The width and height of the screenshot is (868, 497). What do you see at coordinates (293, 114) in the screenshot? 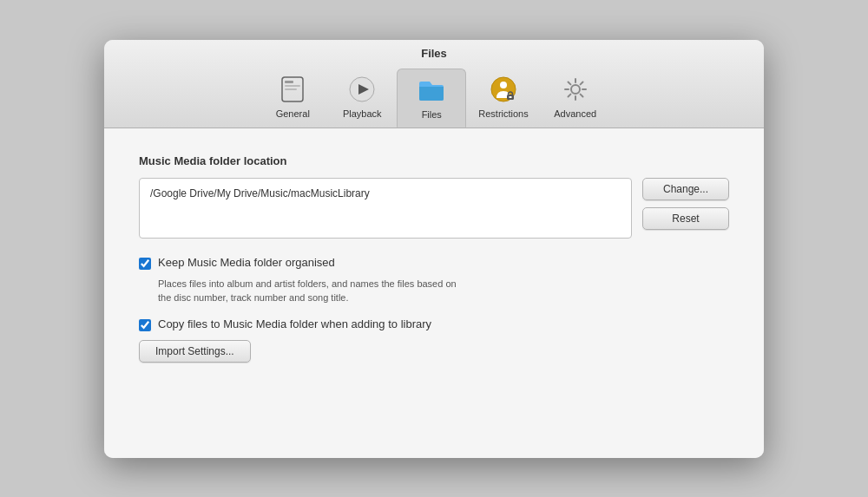
I see `tab-general-label: General` at bounding box center [293, 114].